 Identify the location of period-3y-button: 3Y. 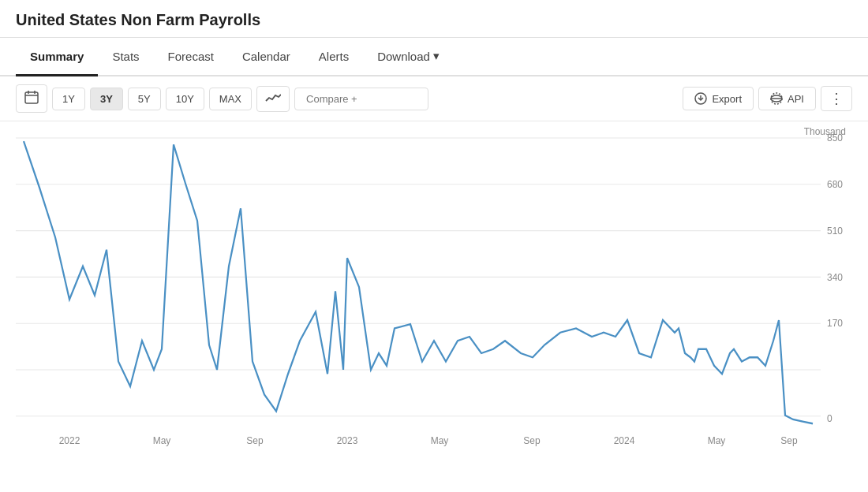
(107, 99).